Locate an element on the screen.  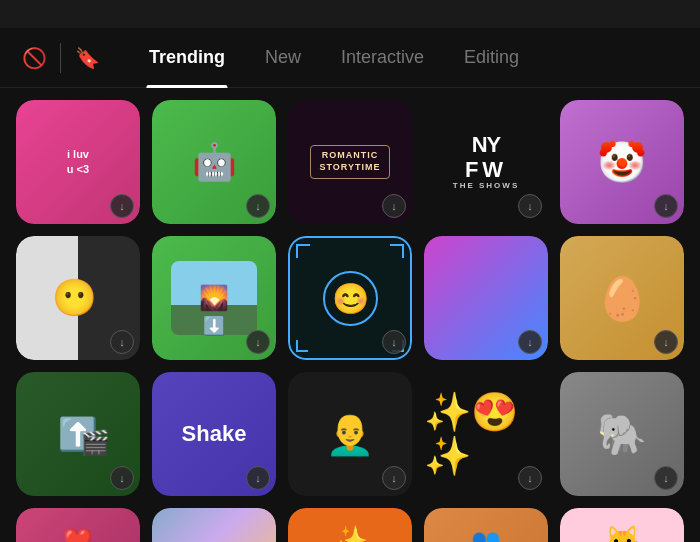
disabled-icon: 🚫 is located at coordinates (34, 58).